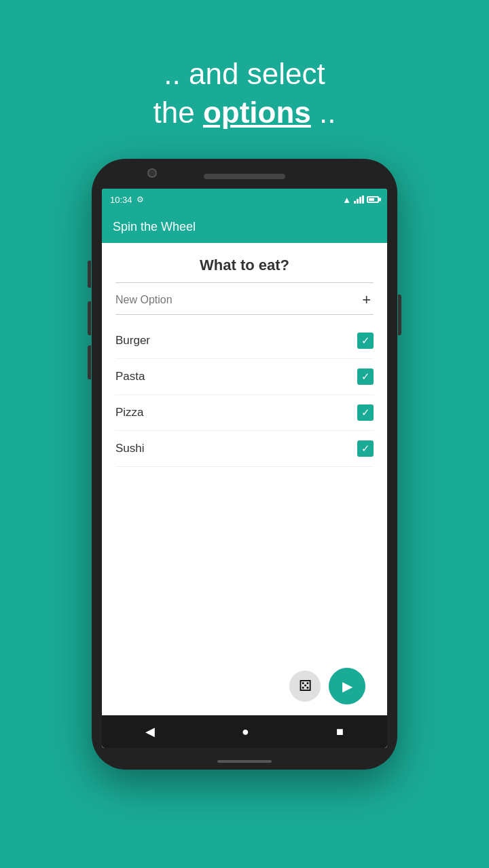 The width and height of the screenshot is (489, 868). What do you see at coordinates (244, 413) in the screenshot?
I see `option-item-pizza: Pizza ✓` at bounding box center [244, 413].